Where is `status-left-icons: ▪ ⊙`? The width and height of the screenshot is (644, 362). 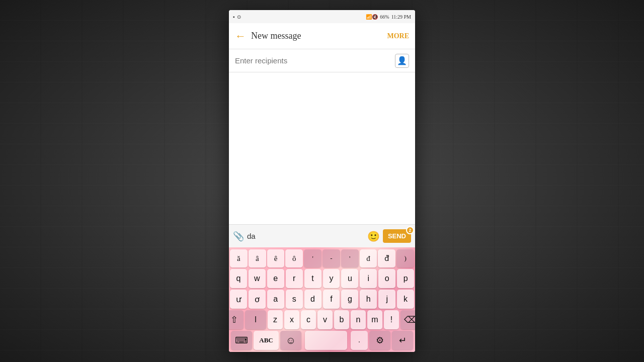 status-left-icons: ▪ ⊙ is located at coordinates (237, 17).